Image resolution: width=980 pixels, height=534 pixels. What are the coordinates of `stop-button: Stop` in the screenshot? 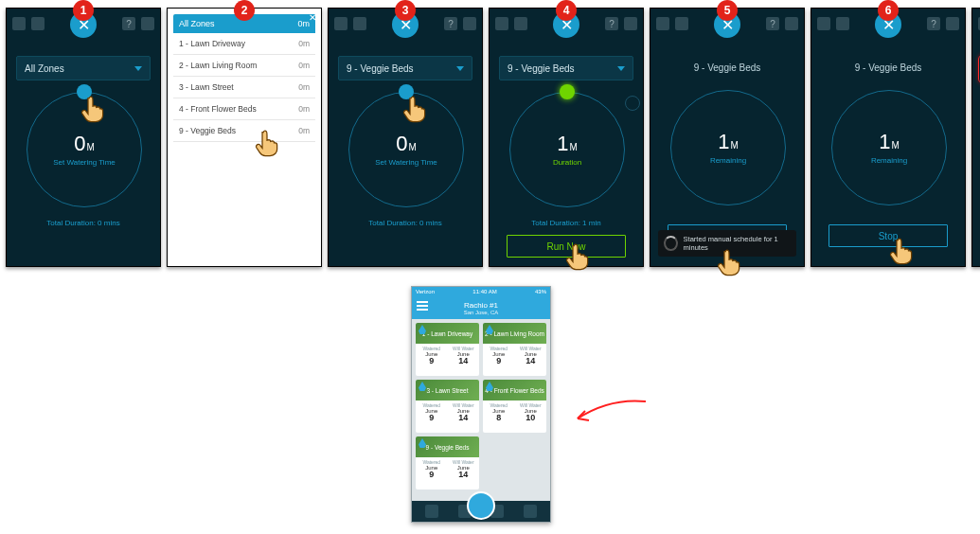 It's located at (888, 236).